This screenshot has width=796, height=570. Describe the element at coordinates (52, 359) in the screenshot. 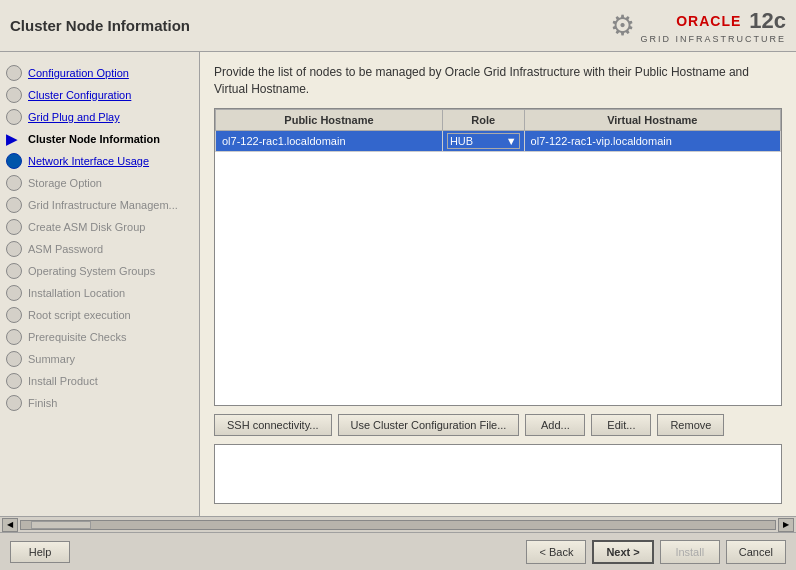

I see `sidebar-label-summary: Summary` at that location.